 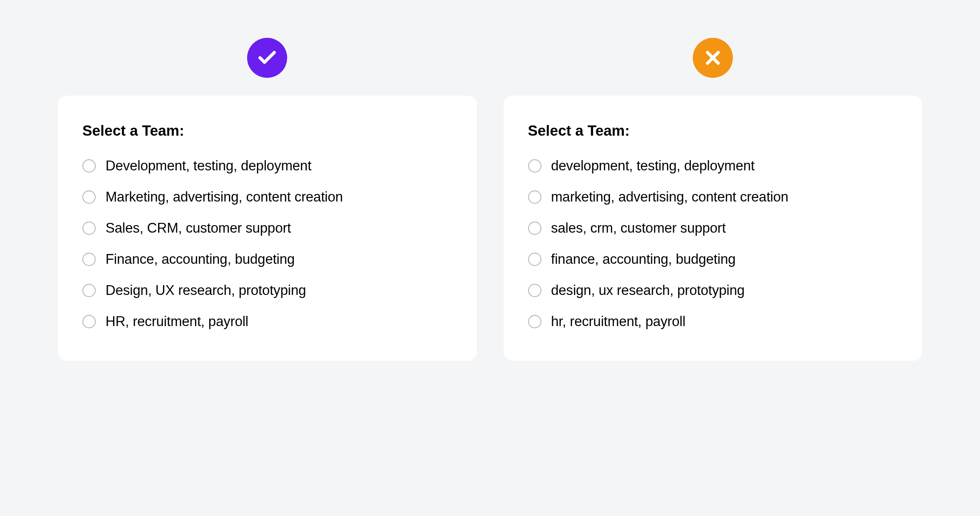 I want to click on option-label: Finance, accounting, budgeting, so click(x=200, y=259).